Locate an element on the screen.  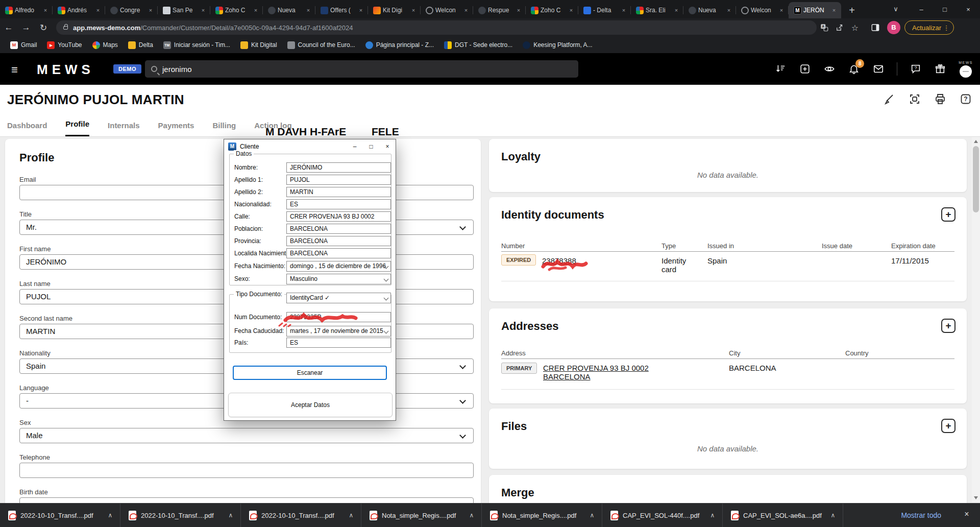
browser-tab: Nueva× is located at coordinates (709, 10).